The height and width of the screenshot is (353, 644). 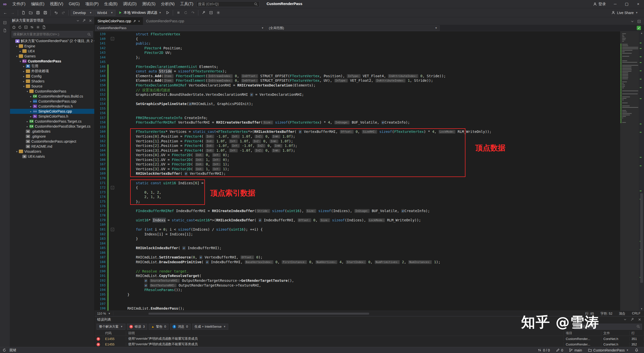 I want to click on code-line-147: 147 const auto Stride = sizeof(FTextureV…, so click(x=357, y=71).